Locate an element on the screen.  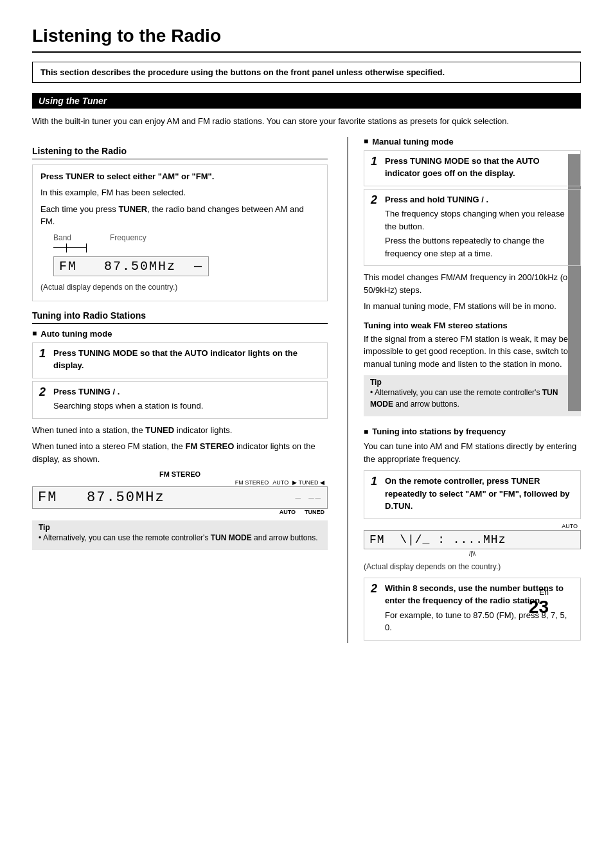
freq-display-indicator: AUTO is located at coordinates (472, 526).